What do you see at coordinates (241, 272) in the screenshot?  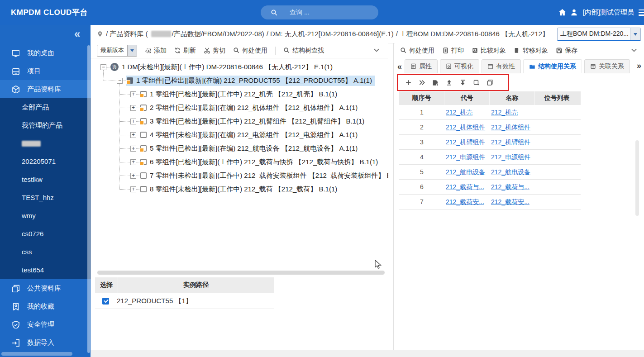 I see `tree-horizontal-scrollbar` at bounding box center [241, 272].